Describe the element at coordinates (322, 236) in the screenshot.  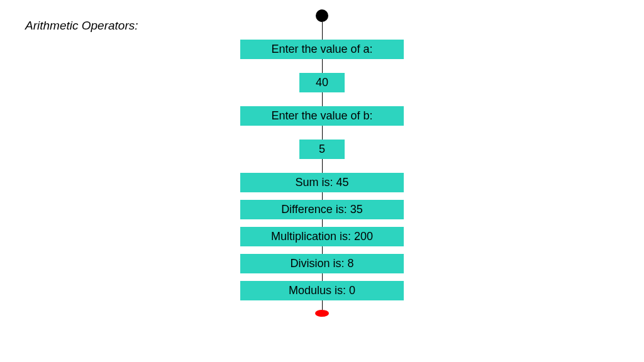
I see `step-multiplication: Multiplication is: 200` at that location.